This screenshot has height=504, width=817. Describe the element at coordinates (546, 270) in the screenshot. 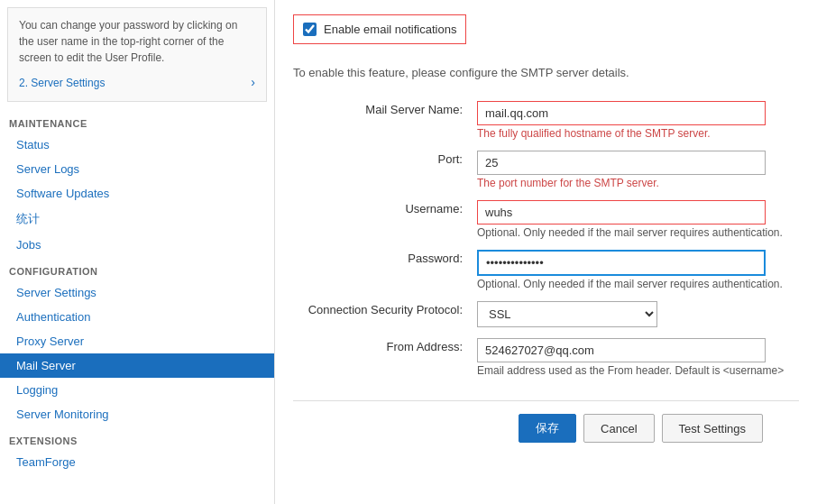

I see `field-row-password: Password: Optional. Only needed if the m…` at that location.